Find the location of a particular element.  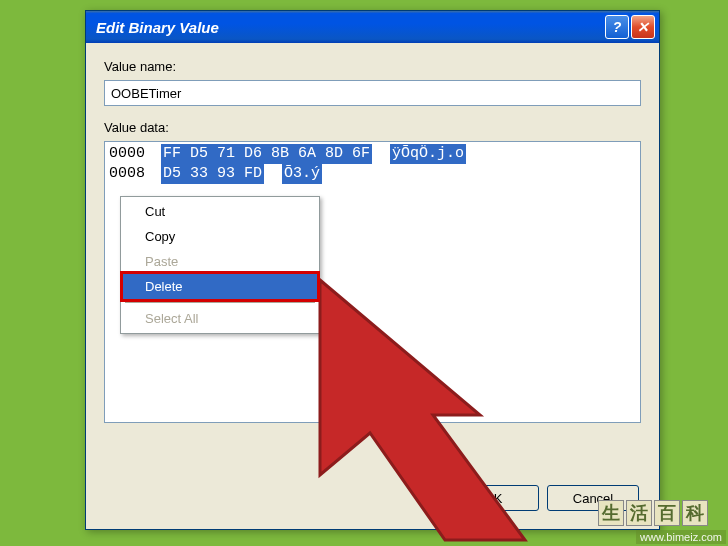

hex-row: 0008 D5 33 93 FD Õ3.ý is located at coordinates (372, 174).